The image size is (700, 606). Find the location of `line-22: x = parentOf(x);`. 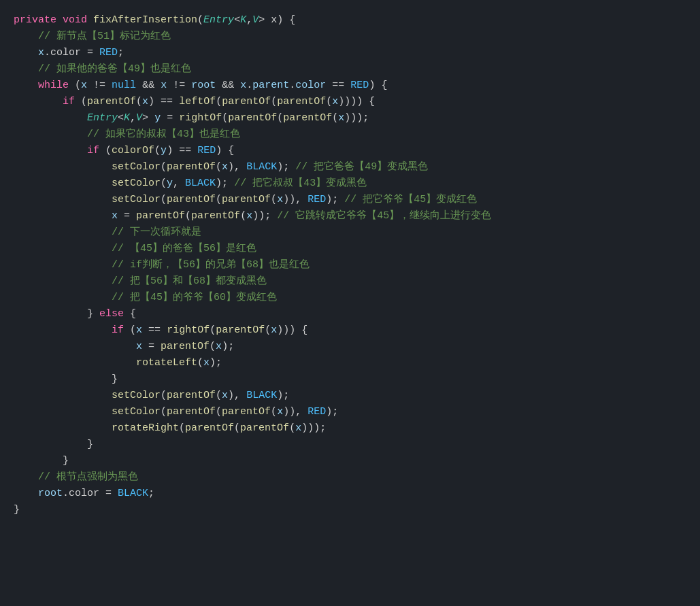

line-22: x = parentOf(x); is located at coordinates (350, 347).